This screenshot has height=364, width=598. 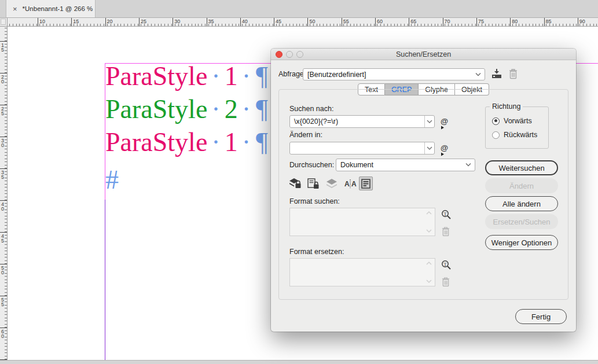 I want to click on query-label: Abfrage:, so click(x=292, y=74).